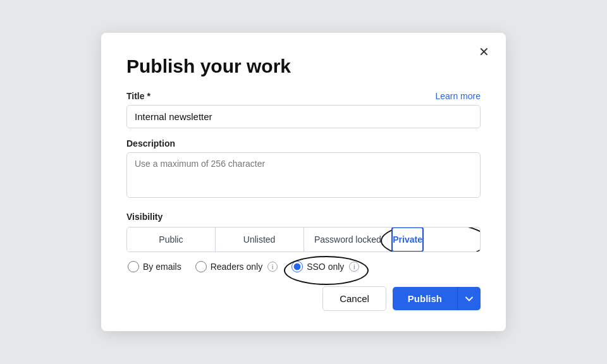  I want to click on description-input, so click(304, 175).